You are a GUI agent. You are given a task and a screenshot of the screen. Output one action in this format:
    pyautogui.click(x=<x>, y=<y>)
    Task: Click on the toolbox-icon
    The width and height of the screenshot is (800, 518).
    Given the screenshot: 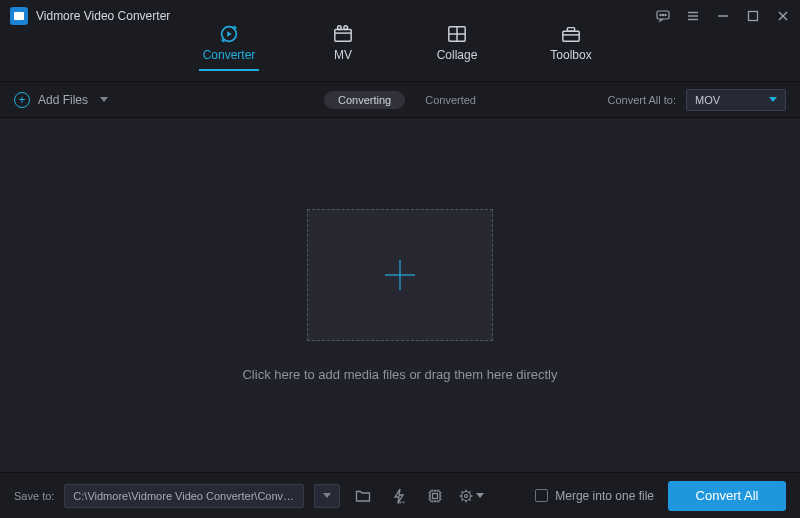 What is the action you would take?
    pyautogui.click(x=571, y=34)
    